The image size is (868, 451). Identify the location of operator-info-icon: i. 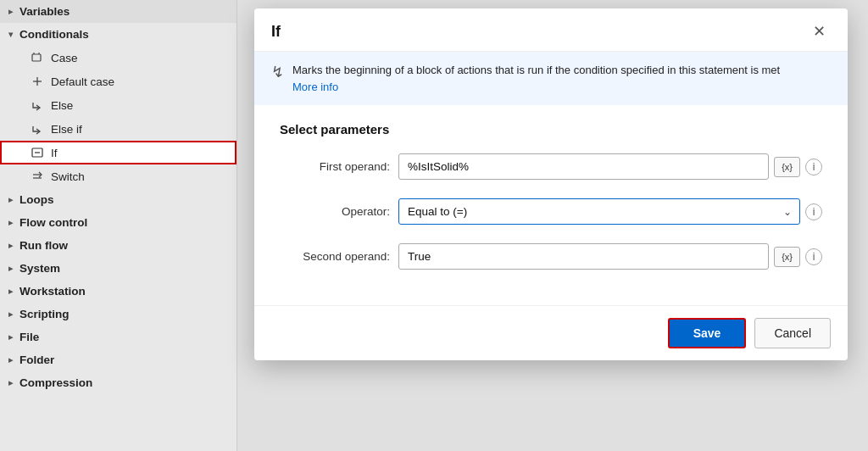
(814, 212).